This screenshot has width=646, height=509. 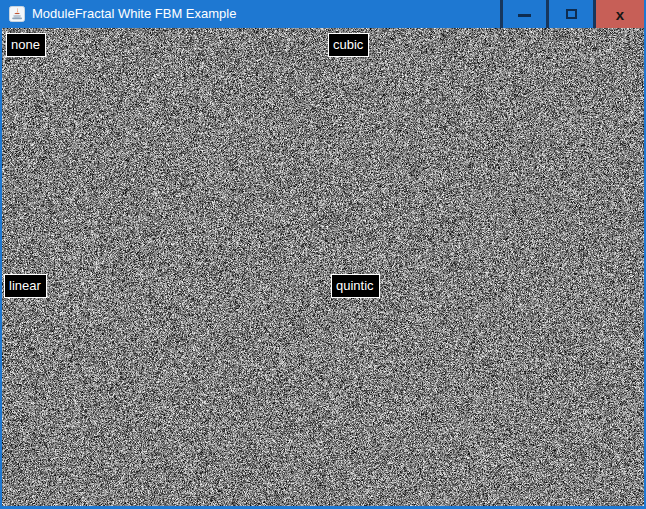 What do you see at coordinates (524, 14) in the screenshot?
I see `minimize-button` at bounding box center [524, 14].